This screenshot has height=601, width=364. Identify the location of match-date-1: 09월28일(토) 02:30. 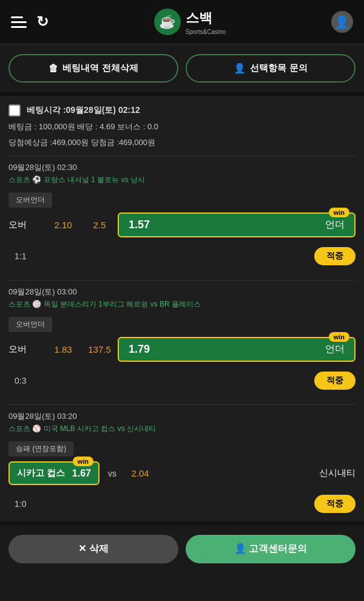
(182, 168).